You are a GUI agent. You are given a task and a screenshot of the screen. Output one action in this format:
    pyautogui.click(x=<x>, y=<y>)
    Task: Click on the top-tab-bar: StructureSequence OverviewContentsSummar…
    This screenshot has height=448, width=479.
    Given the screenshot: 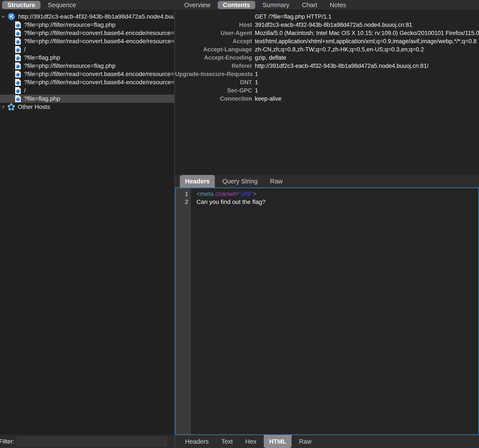 What is the action you would take?
    pyautogui.click(x=240, y=5)
    